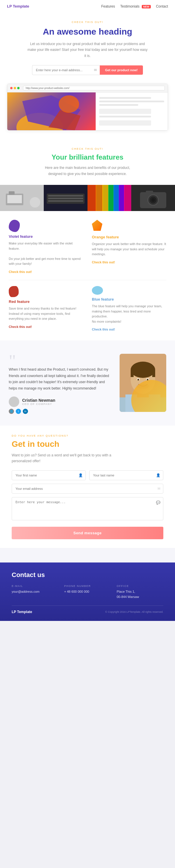 This screenshot has width=175, height=868. Describe the element at coordinates (158, 503) in the screenshot. I see `message-icon: 💬` at that location.